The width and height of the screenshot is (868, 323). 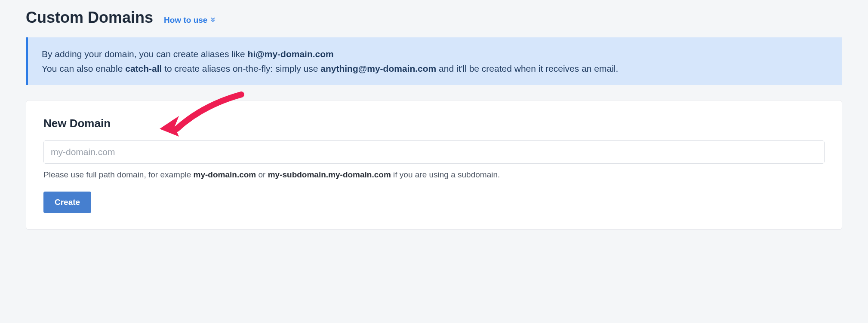 I want to click on page-header: Custom Domains How to use, so click(x=434, y=18).